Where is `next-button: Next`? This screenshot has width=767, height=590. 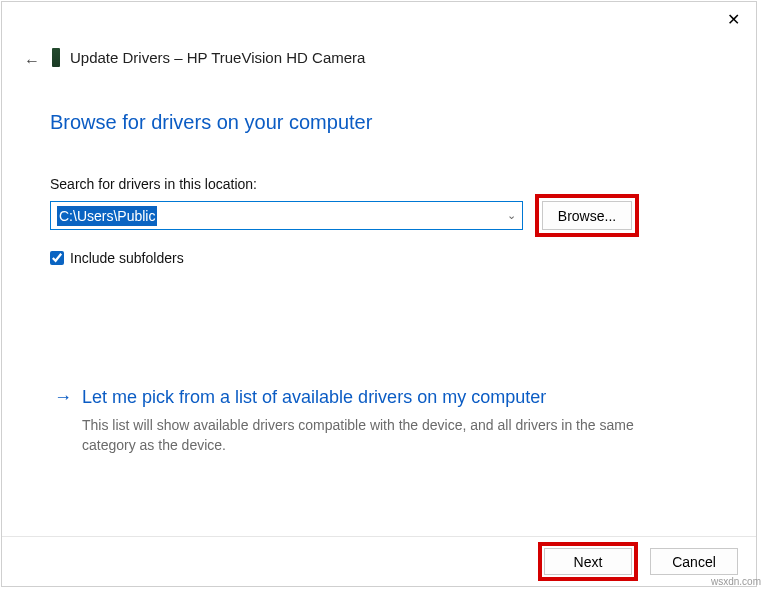
next-button: Next is located at coordinates (588, 562).